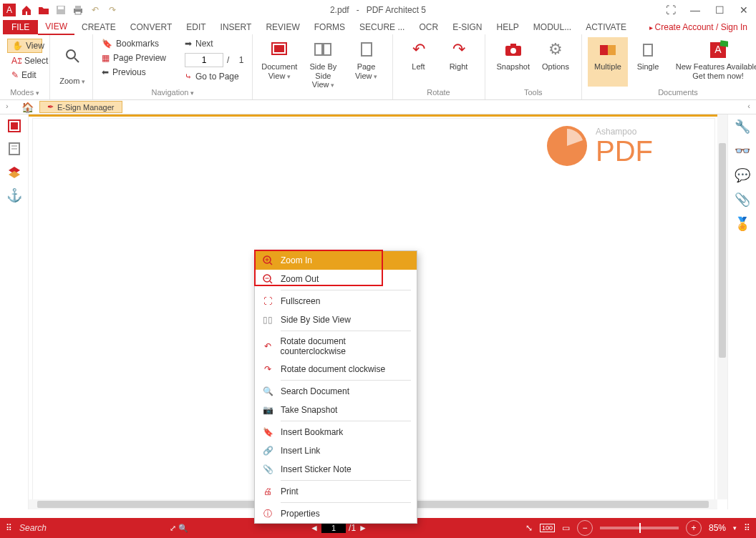 The image size is (756, 538). I want to click on file-tab: FILE, so click(20, 27).